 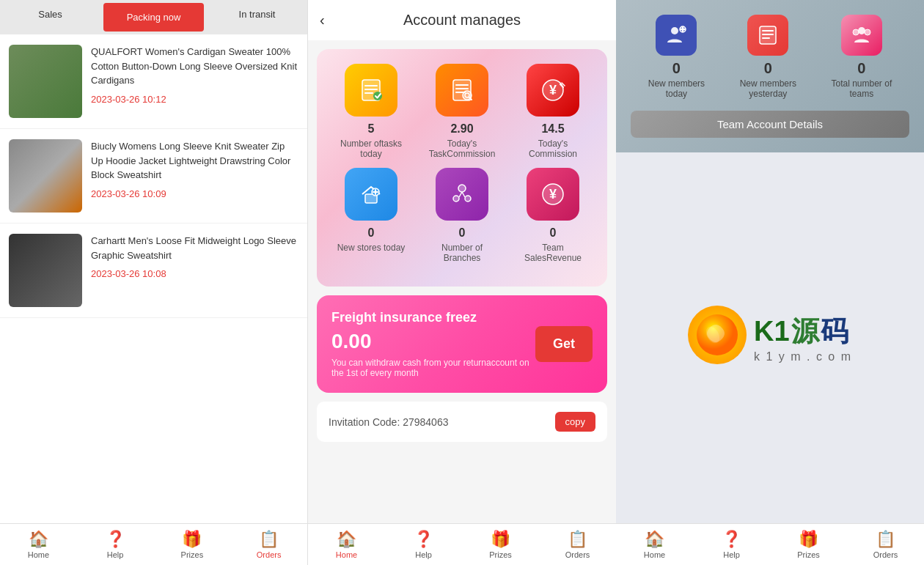 I want to click on stat-new-stores: 0 New stores today, so click(x=371, y=215).